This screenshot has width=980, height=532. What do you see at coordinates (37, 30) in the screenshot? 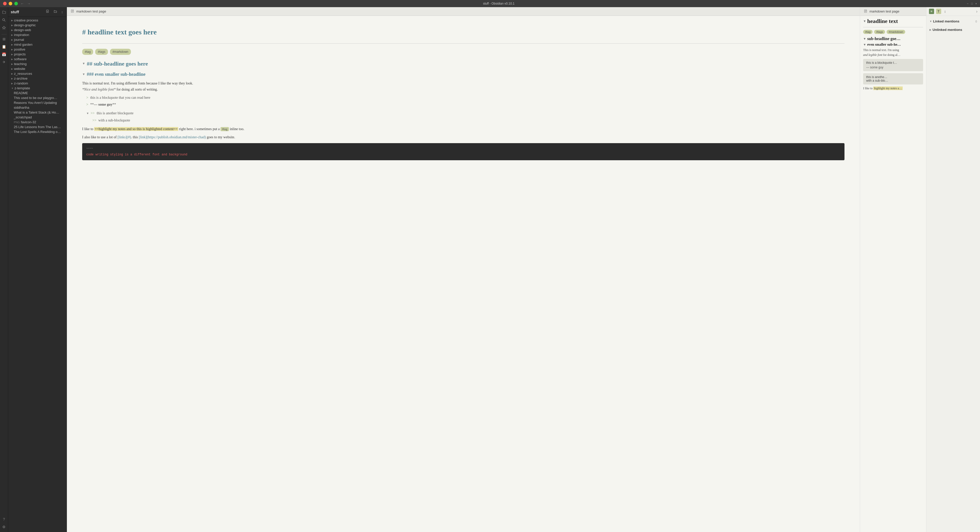
I see `sidebar-item-design-web: ▶ design-web` at bounding box center [37, 30].